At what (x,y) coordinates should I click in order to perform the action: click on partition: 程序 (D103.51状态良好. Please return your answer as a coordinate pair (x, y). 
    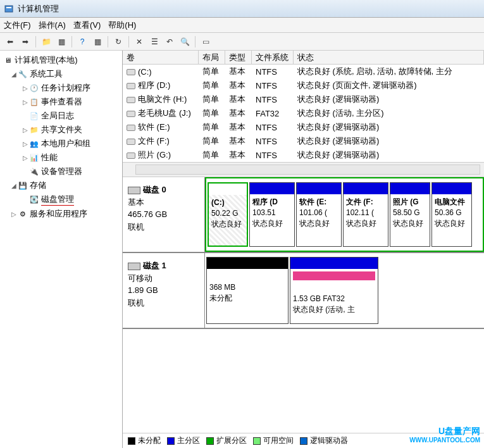
    Looking at the image, I should click on (272, 215).